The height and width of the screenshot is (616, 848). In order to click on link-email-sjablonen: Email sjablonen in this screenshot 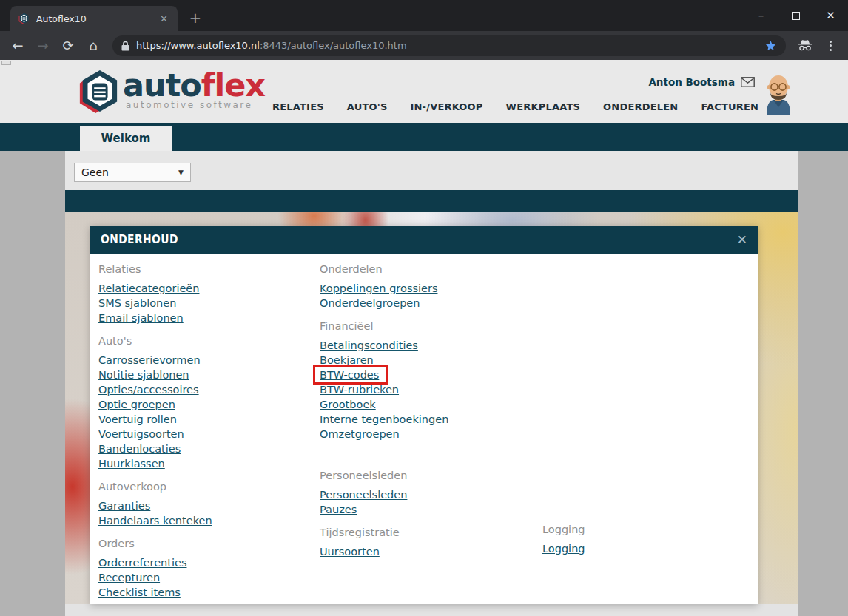, I will do `click(141, 318)`.